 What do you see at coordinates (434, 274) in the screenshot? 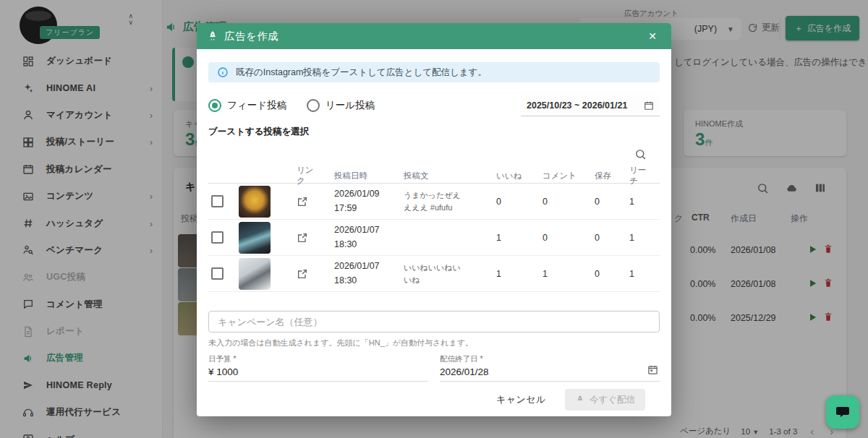
I see `post-row: 2026/01/07 18:30 いいねいいねいいね 1 1 0 1` at bounding box center [434, 274].